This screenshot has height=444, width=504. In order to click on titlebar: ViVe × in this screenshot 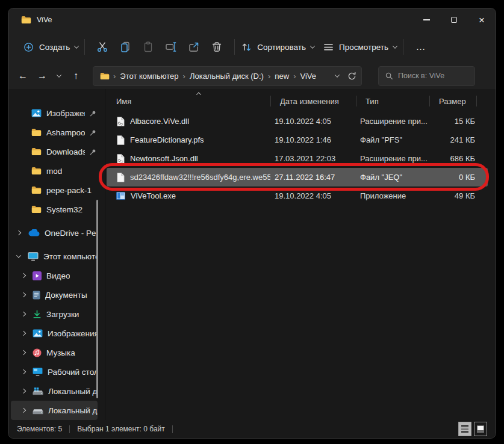, I will do `click(252, 20)`.